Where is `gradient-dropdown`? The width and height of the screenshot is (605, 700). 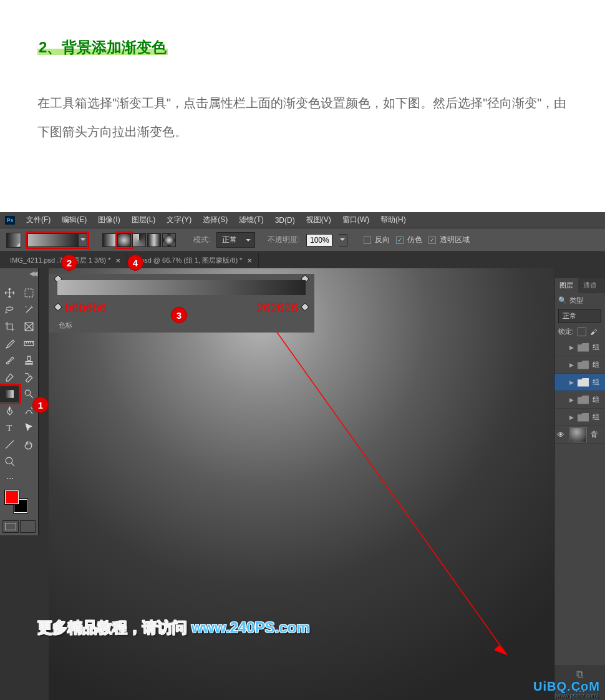 gradient-dropdown is located at coordinates (83, 240).